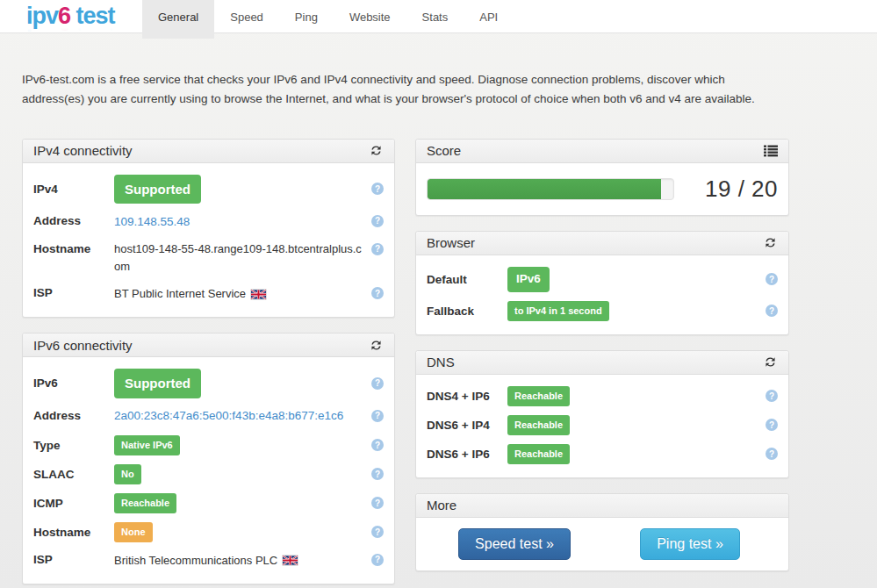 This screenshot has width=877, height=588. I want to click on row-label: ICMP, so click(74, 504).